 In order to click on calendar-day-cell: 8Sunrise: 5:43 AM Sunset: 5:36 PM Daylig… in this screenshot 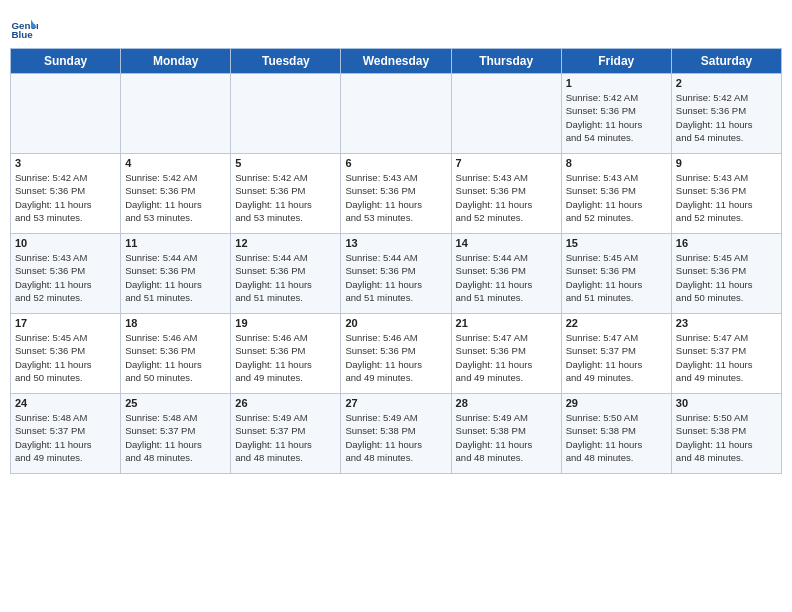, I will do `click(616, 194)`.